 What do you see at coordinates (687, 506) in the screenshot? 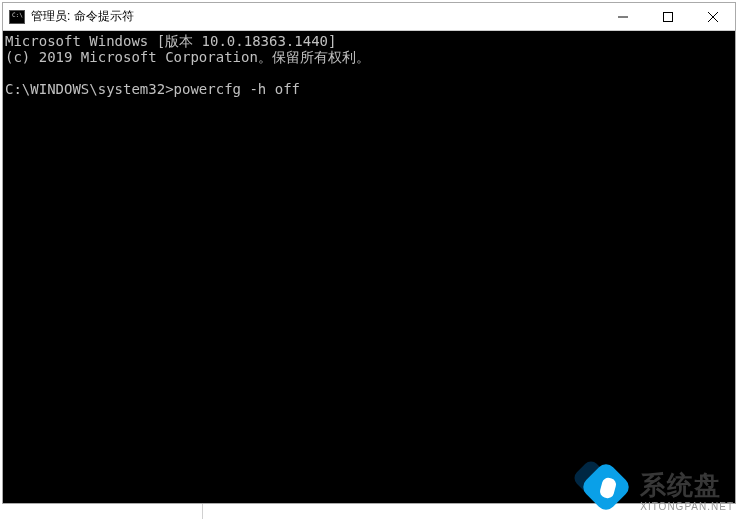
I see `watermark-subtitle: XITONGPAN.NET` at bounding box center [687, 506].